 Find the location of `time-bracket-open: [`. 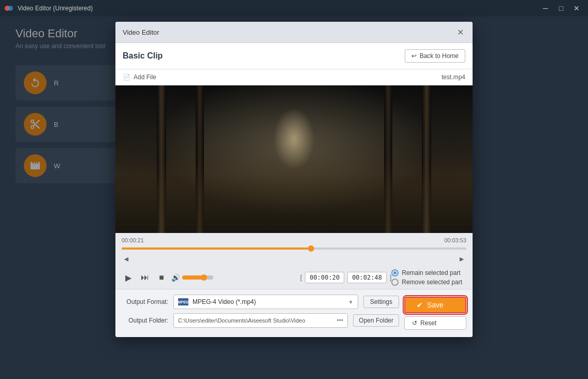

time-bracket-open: [ is located at coordinates (301, 278).